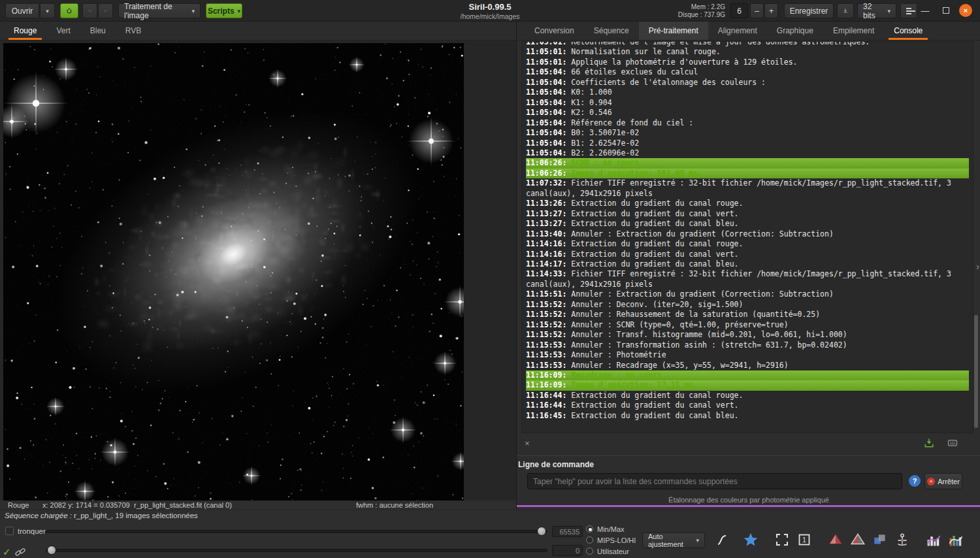 This screenshot has width=980, height=558. Describe the element at coordinates (395, 505) in the screenshot. I see `fwhm-label: fwhm : aucune sélection` at that location.